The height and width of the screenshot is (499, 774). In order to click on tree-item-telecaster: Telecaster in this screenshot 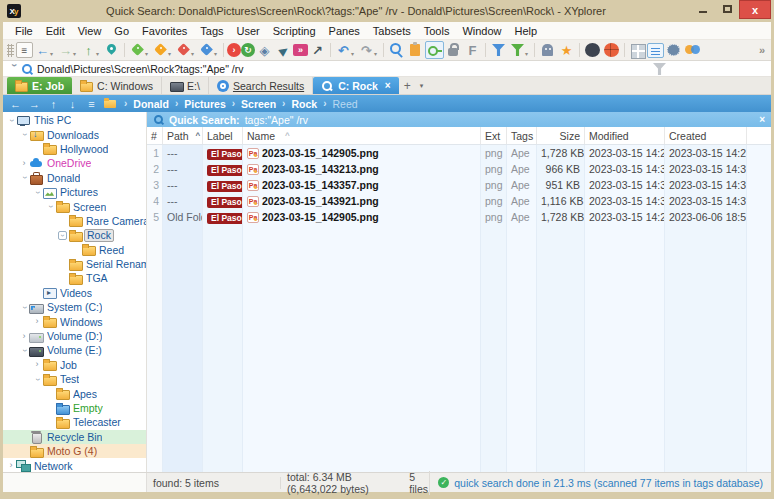, I will do `click(74, 422)`.